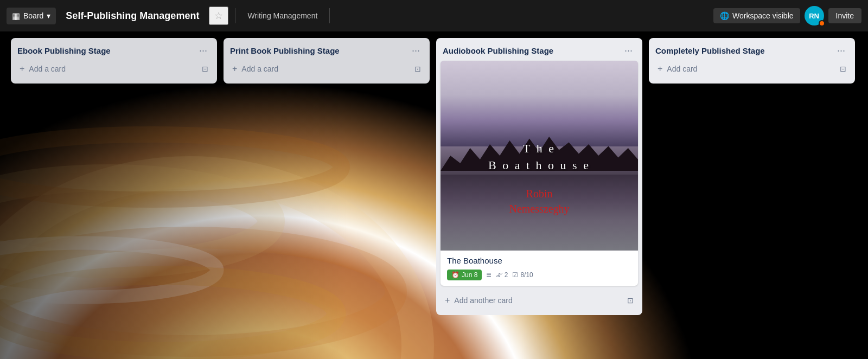 The image size is (868, 359). I want to click on add-card-ebook-label: Add a card, so click(47, 69).